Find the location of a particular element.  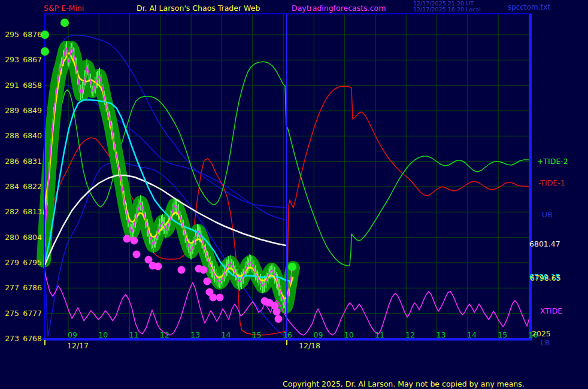

minus-tide-label: -TIDE-1 is located at coordinates (552, 183).